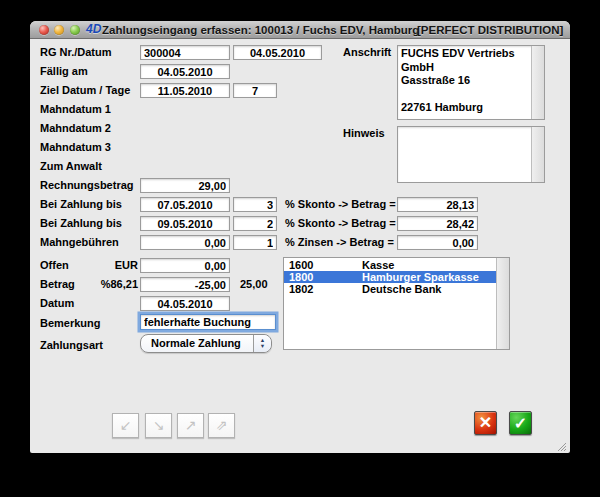 This screenshot has width=600, height=497. What do you see at coordinates (300, 30) in the screenshot?
I see `titlebar: 4D Zahlungseingang erfassen: 100013 / Fu…` at bounding box center [300, 30].